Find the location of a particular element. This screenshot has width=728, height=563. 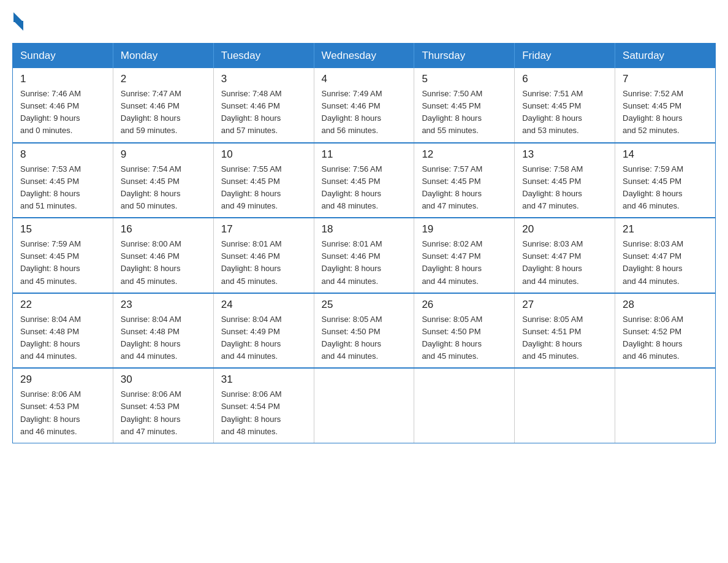

day-number: 24 is located at coordinates (264, 305).